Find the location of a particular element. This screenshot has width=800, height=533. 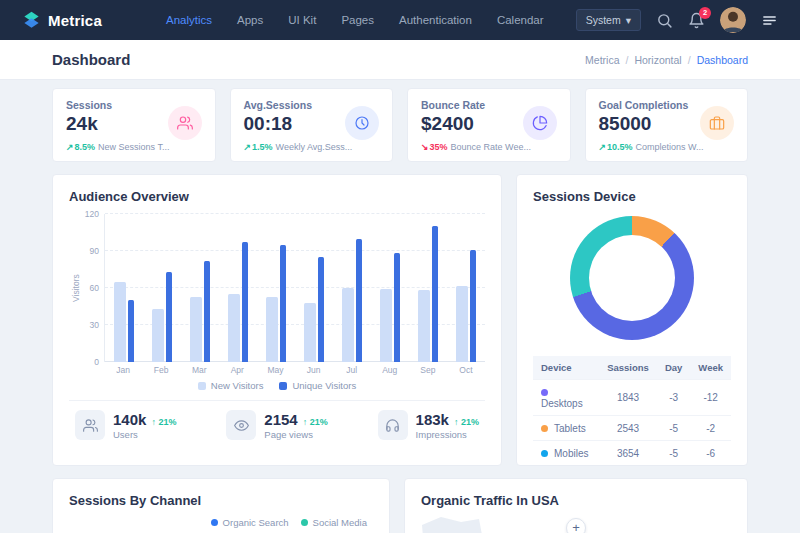

bar-jun-new is located at coordinates (310, 332).